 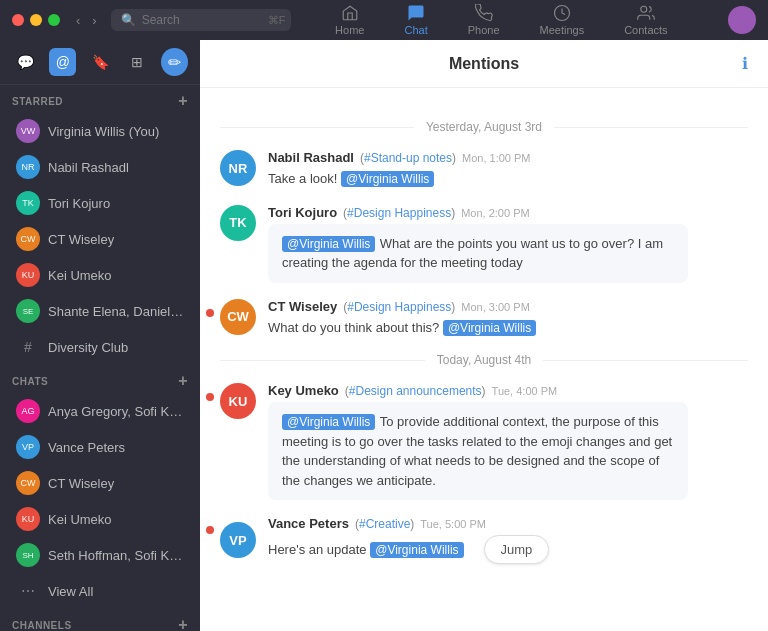 What do you see at coordinates (26, 62) in the screenshot?
I see `sidebar-chat-icon: 💬` at bounding box center [26, 62].